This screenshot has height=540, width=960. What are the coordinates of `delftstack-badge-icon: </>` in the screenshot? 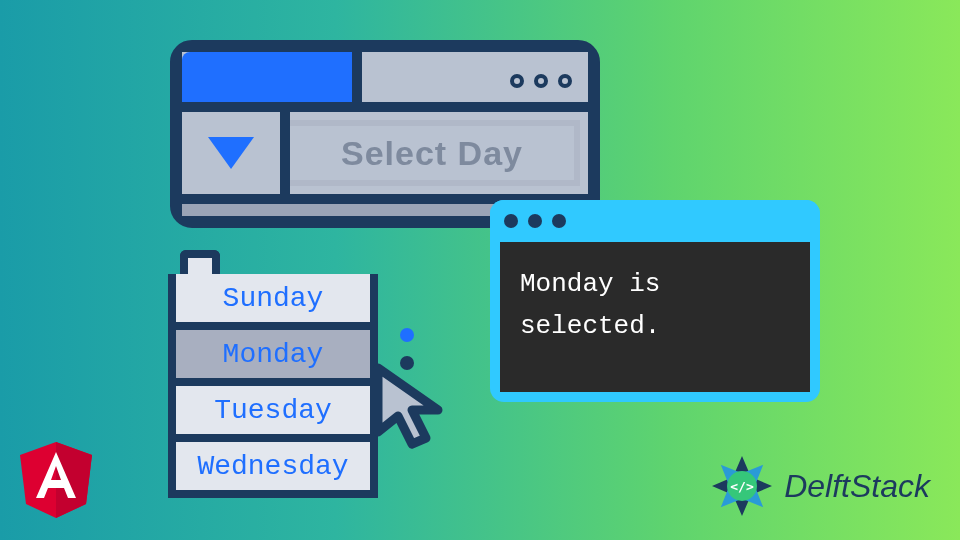 It's located at (742, 486).